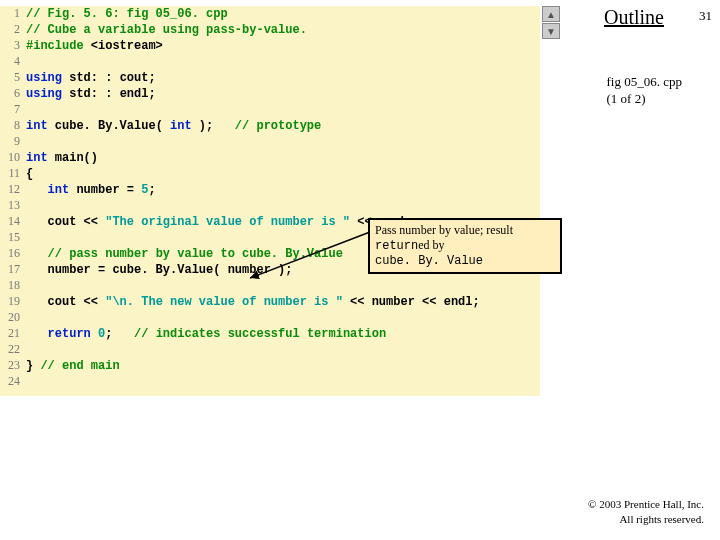 The width and height of the screenshot is (720, 540). Describe the element at coordinates (15, 286) in the screenshot. I see `gutter: 18` at that location.